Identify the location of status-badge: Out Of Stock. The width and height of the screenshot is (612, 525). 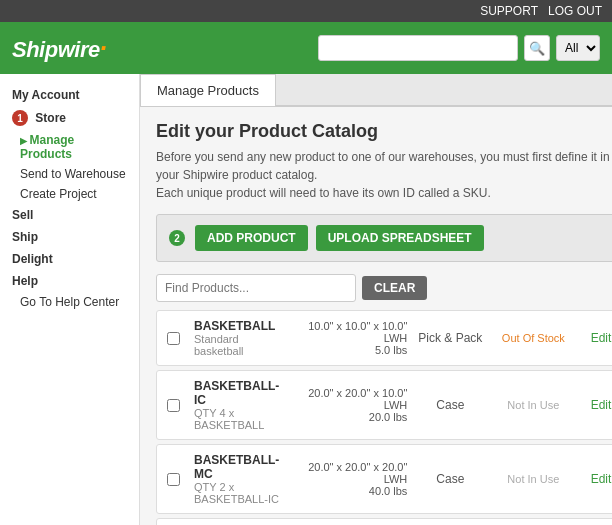
(534, 338).